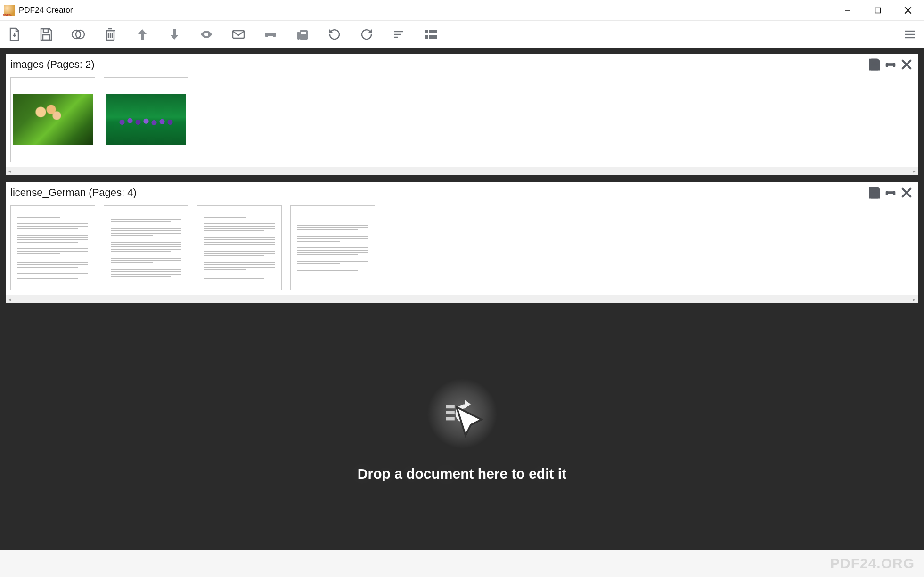 This screenshot has width=924, height=577. I want to click on move-down-button, so click(174, 34).